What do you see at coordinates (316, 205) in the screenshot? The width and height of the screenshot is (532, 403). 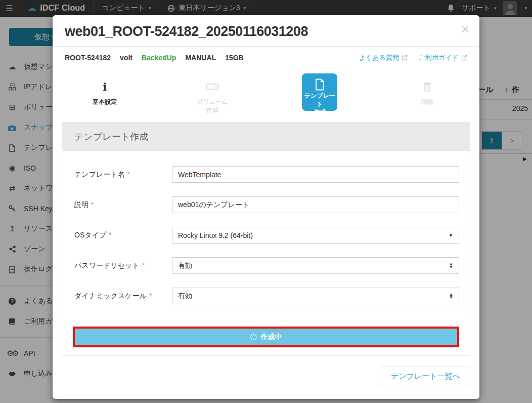 I see `description-input` at bounding box center [316, 205].